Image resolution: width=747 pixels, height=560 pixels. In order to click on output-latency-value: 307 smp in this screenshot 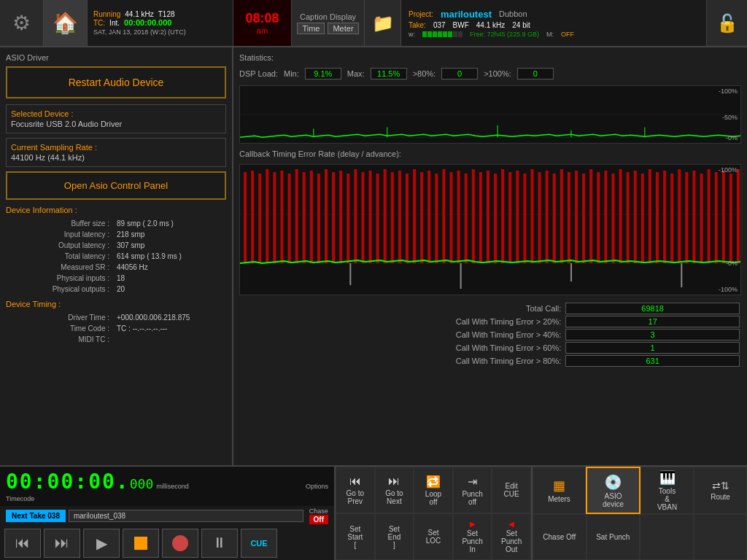, I will do `click(171, 245)`.